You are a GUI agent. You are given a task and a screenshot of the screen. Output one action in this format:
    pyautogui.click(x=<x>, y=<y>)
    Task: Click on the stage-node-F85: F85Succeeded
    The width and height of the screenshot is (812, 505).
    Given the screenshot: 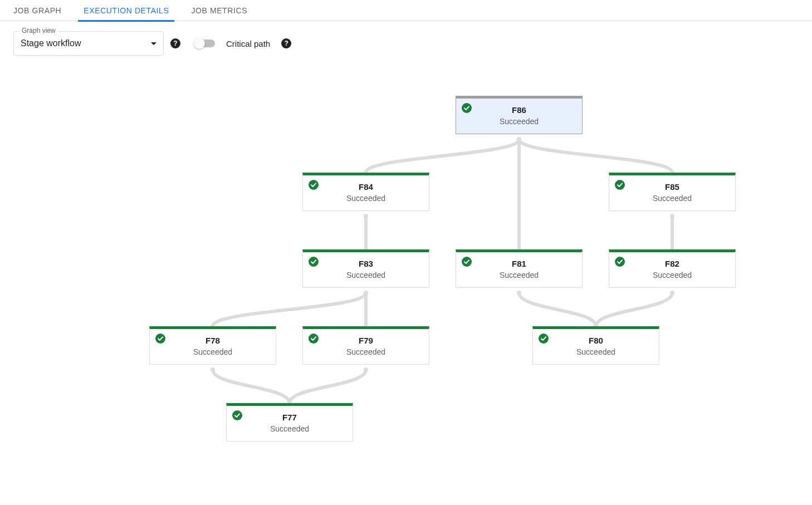 What is the action you would take?
    pyautogui.click(x=672, y=192)
    